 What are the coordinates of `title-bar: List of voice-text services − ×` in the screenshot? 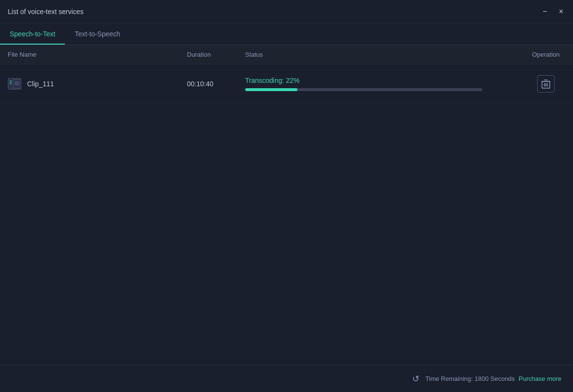 It's located at (287, 12).